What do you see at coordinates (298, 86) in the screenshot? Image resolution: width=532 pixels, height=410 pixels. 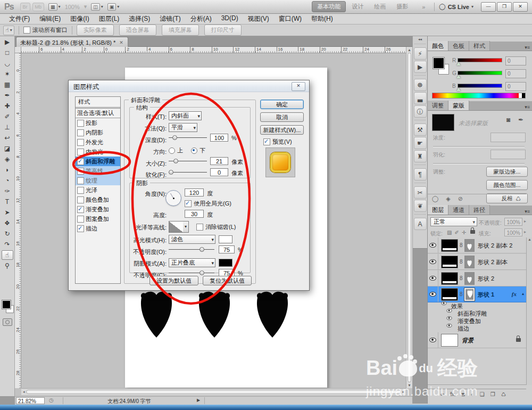 I see `dialog-close-button: ✕` at bounding box center [298, 86].